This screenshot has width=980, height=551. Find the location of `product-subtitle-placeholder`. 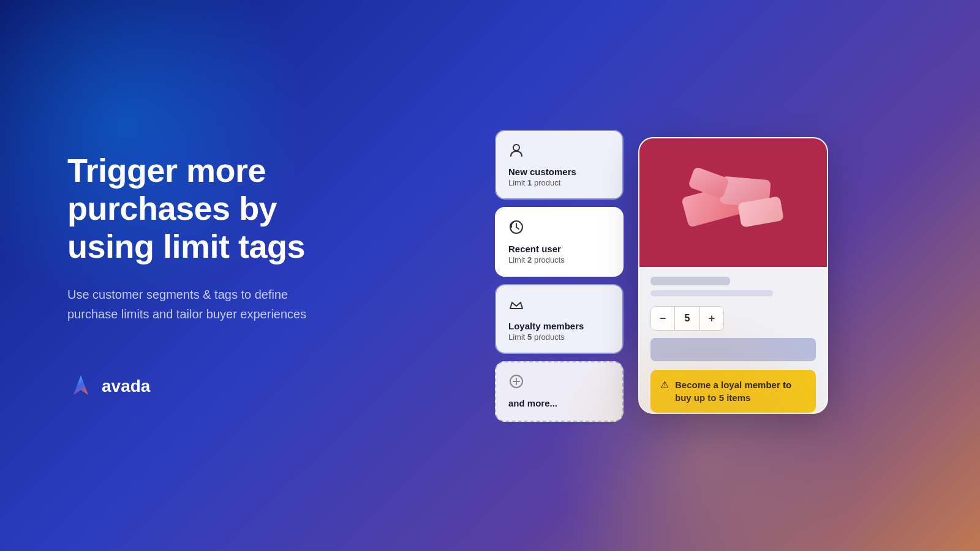

product-subtitle-placeholder is located at coordinates (712, 293).